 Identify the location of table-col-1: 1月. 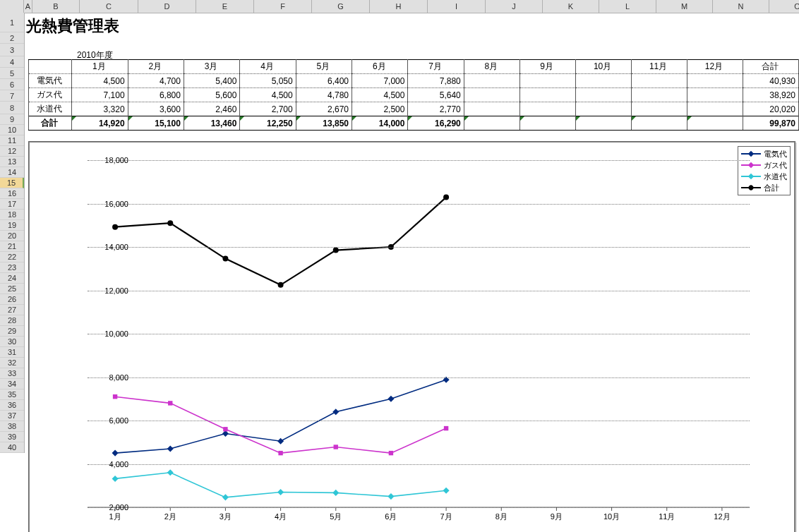
(100, 67).